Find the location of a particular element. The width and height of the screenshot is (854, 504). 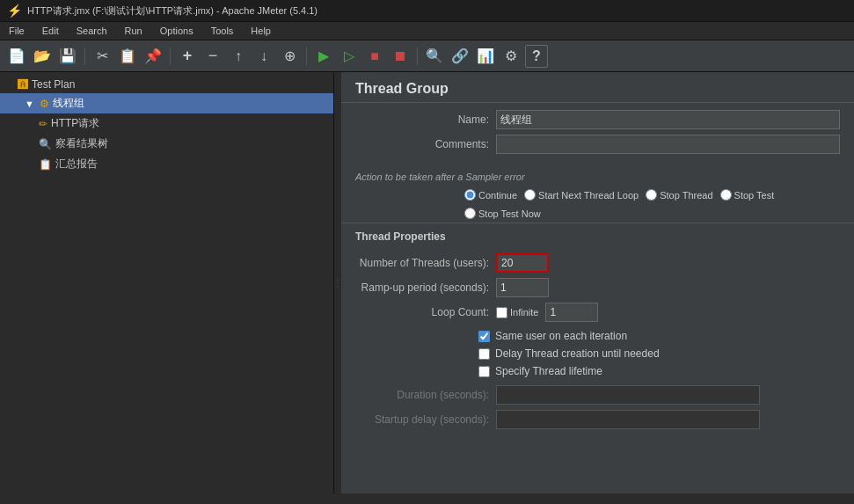

app-icon: ⚡ is located at coordinates (14, 11).